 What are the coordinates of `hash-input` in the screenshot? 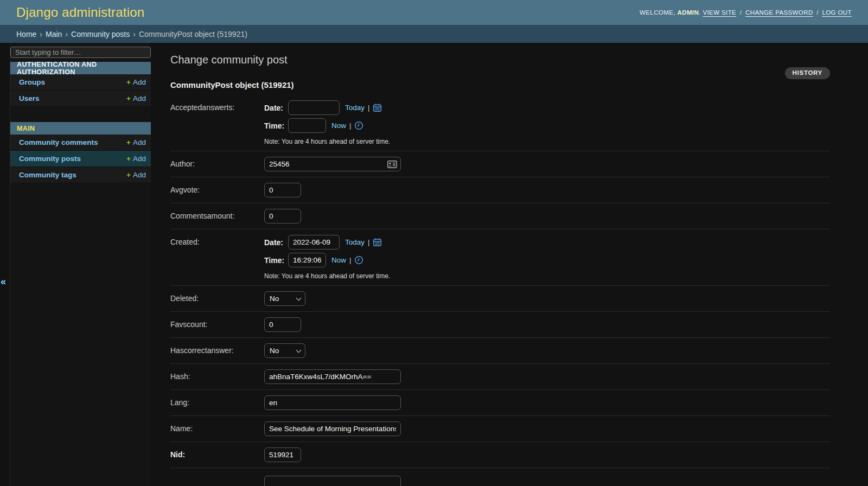 It's located at (333, 376).